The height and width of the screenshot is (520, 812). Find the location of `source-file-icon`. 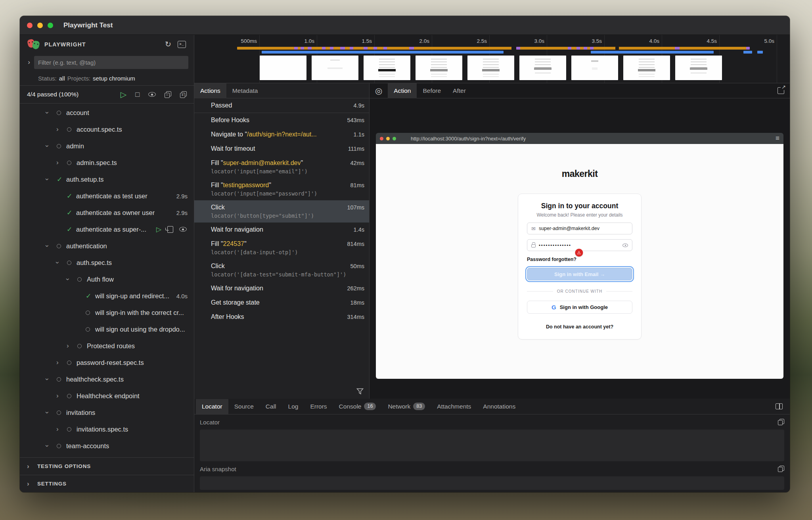

source-file-icon is located at coordinates (170, 229).